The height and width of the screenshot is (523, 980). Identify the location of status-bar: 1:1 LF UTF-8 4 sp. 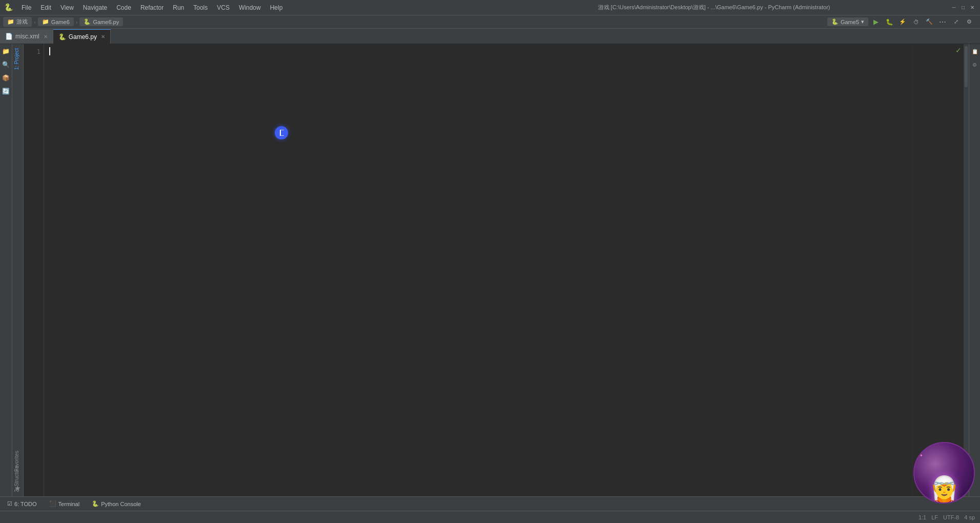
(490, 517).